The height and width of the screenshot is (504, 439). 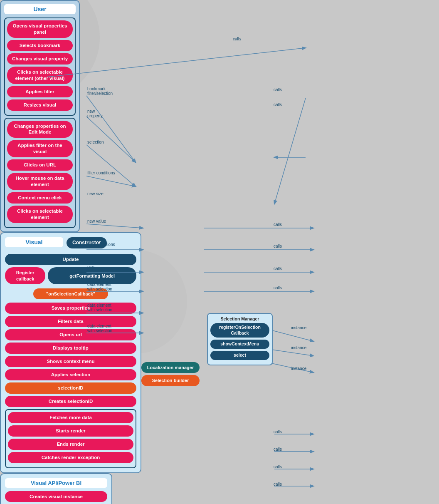 What do you see at coordinates (100, 91) in the screenshot?
I see `arrow-label-bookmark: bookmarkfilter/selection` at bounding box center [100, 91].